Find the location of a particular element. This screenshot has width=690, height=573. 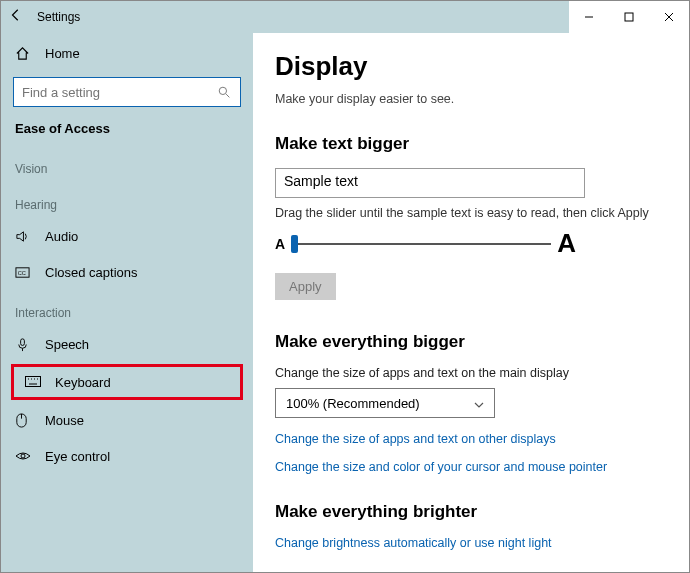

keyboard-icon is located at coordinates (34, 382).